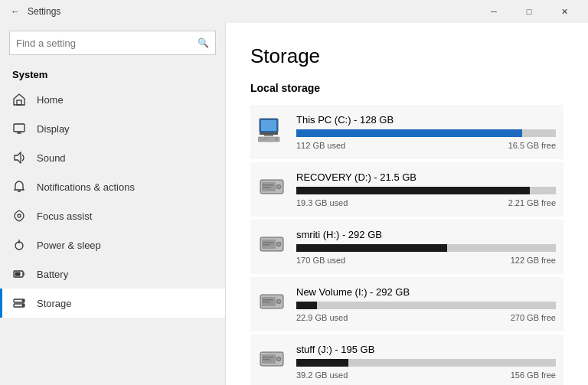 This screenshot has width=588, height=385. Describe the element at coordinates (86, 187) in the screenshot. I see `sidebar-item-notifications-label: Notifications & actions` at that location.